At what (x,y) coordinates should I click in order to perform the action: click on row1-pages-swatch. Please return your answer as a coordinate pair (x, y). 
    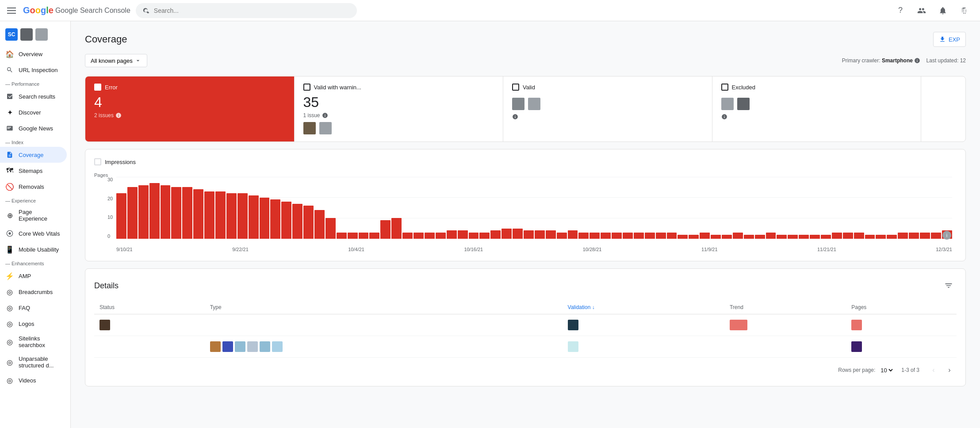
    Looking at the image, I should click on (857, 325).